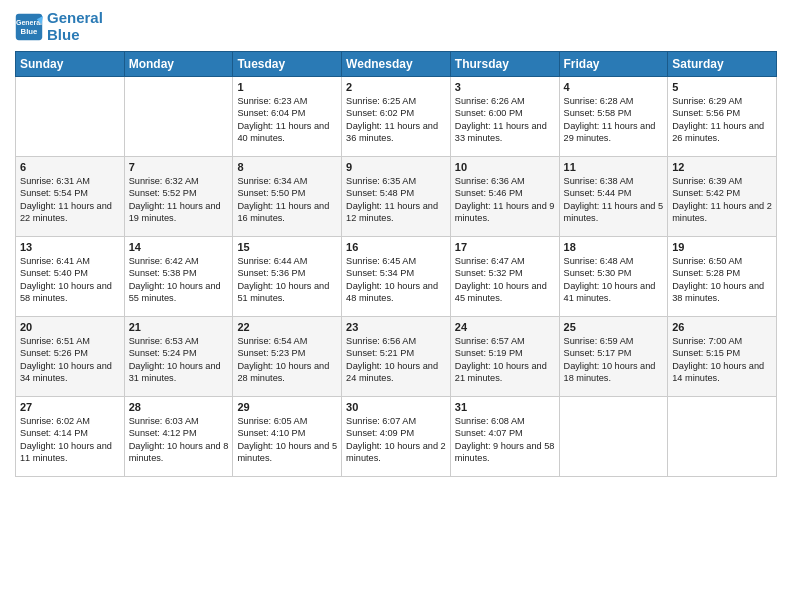 The width and height of the screenshot is (792, 612). What do you see at coordinates (179, 247) in the screenshot?
I see `day-number: 14` at bounding box center [179, 247].